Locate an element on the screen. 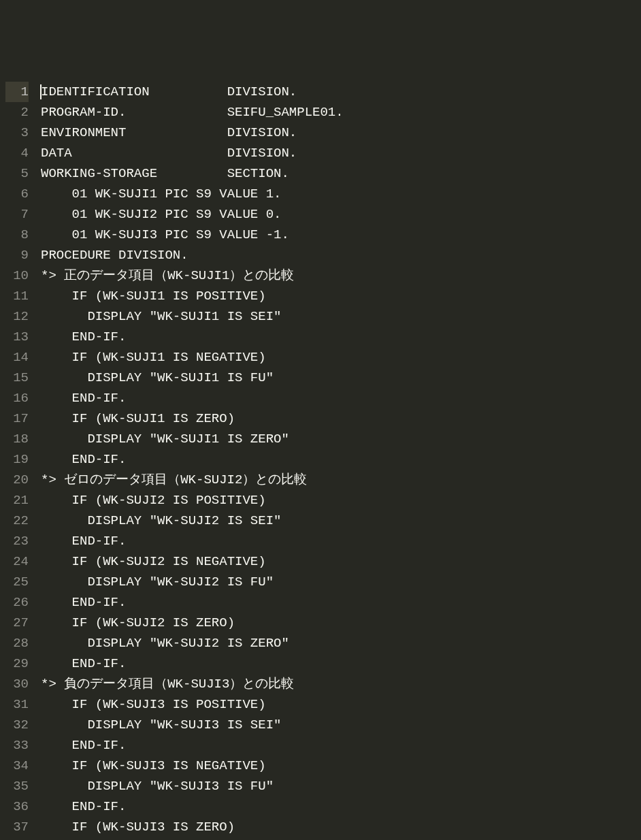  line-number: 3 is located at coordinates (17, 133).